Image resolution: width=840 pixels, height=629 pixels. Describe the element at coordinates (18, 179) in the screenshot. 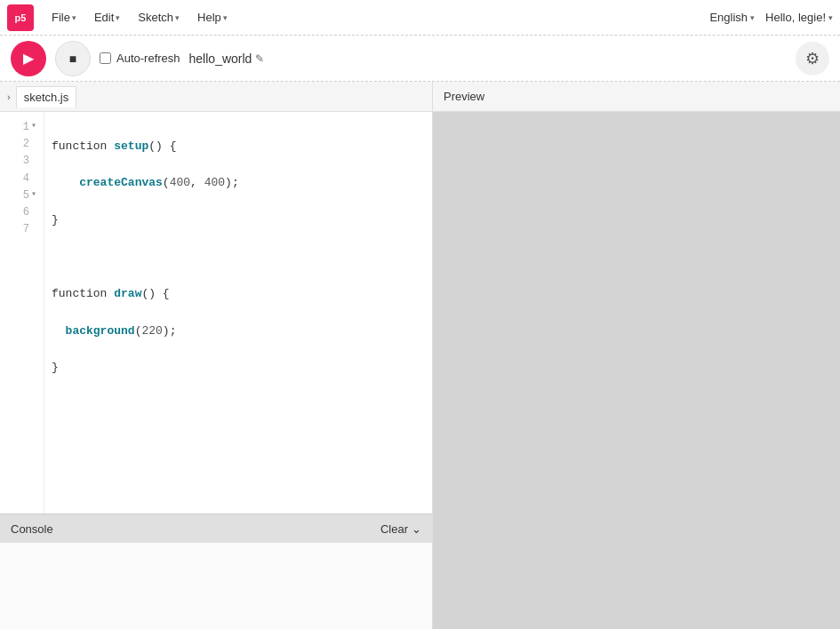

I see `line-num-4: 4` at that location.